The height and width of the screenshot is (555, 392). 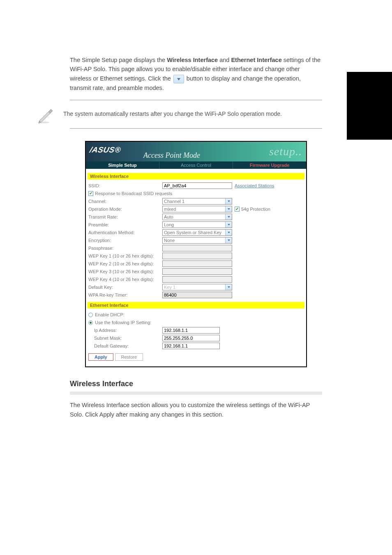 What do you see at coordinates (196, 384) in the screenshot?
I see `wi-heading: Wireless Interface` at bounding box center [196, 384].